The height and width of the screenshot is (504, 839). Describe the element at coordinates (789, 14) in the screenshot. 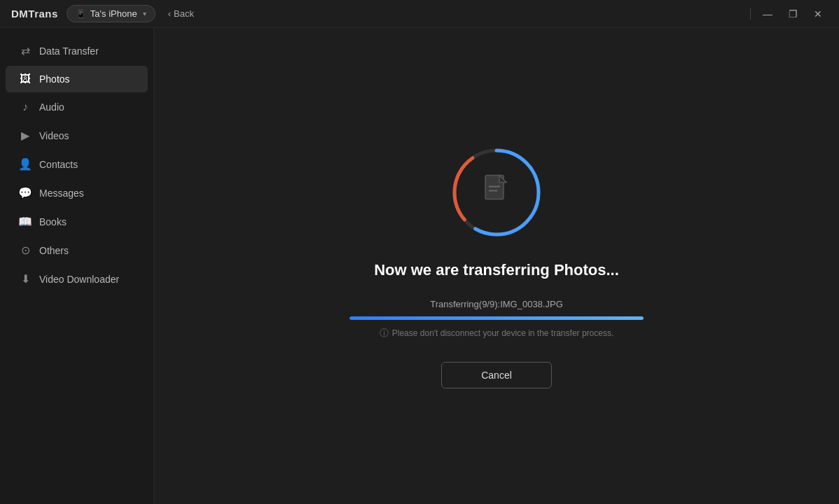

I see `titlebar-right: — ❐ ✕` at that location.